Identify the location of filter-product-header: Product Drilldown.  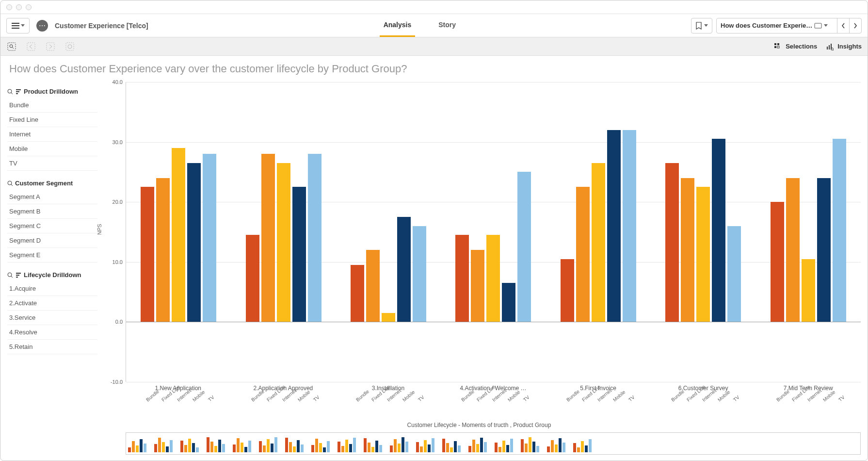
(52, 91).